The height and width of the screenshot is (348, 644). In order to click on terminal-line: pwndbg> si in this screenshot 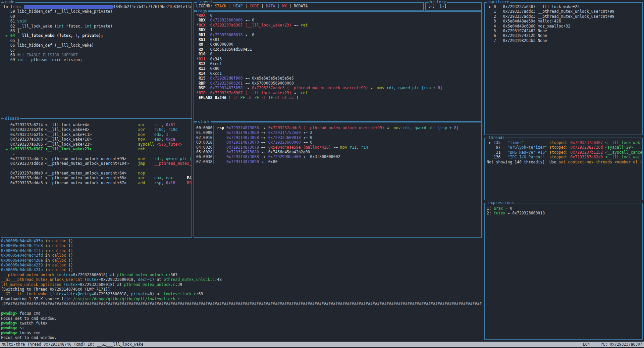, I will do `click(241, 328)`.